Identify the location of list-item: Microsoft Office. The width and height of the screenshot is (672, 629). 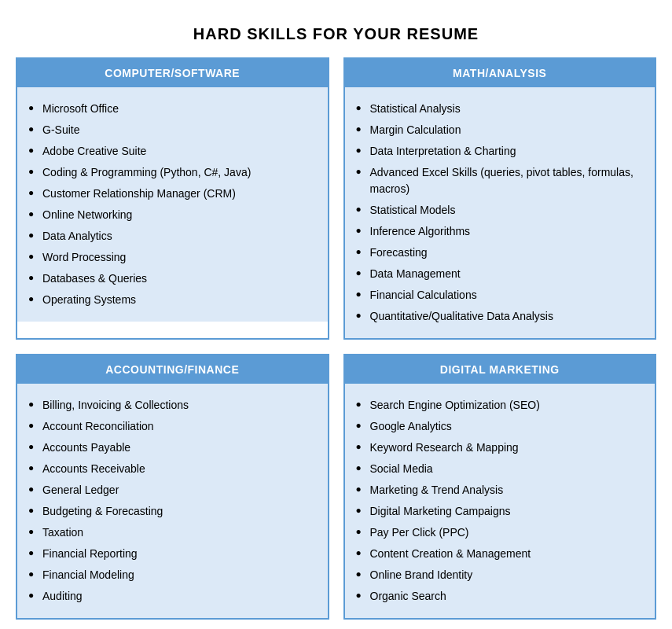
(170, 109).